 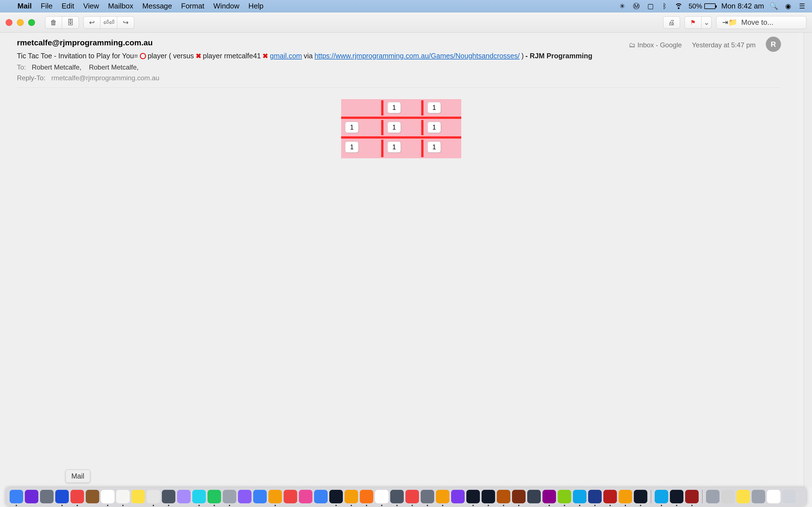 What do you see at coordinates (672, 23) in the screenshot?
I see `print-button: 🖨` at bounding box center [672, 23].